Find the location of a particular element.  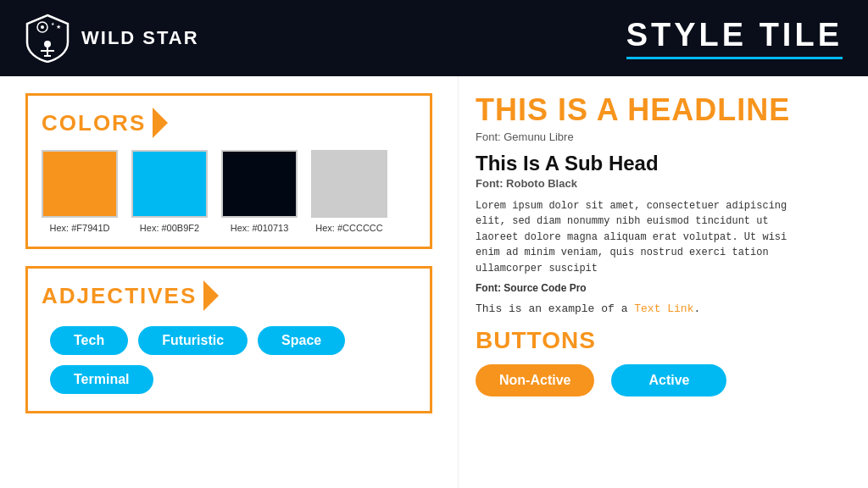

link-post: . is located at coordinates (697, 308).